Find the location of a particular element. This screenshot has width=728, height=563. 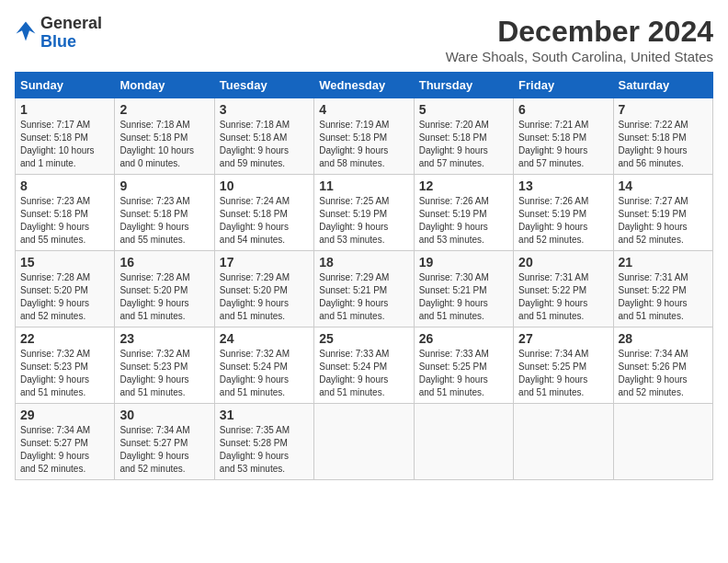

calendar-cell: 18Sunrise: 7:29 AM Sunset: 5:21 PM Dayli… is located at coordinates (364, 289).